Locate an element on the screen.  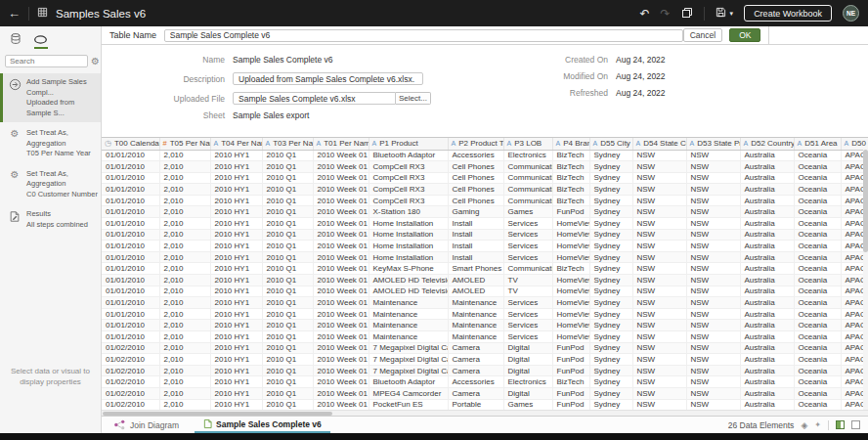
table-cell: Home Installation is located at coordinates (409, 246).